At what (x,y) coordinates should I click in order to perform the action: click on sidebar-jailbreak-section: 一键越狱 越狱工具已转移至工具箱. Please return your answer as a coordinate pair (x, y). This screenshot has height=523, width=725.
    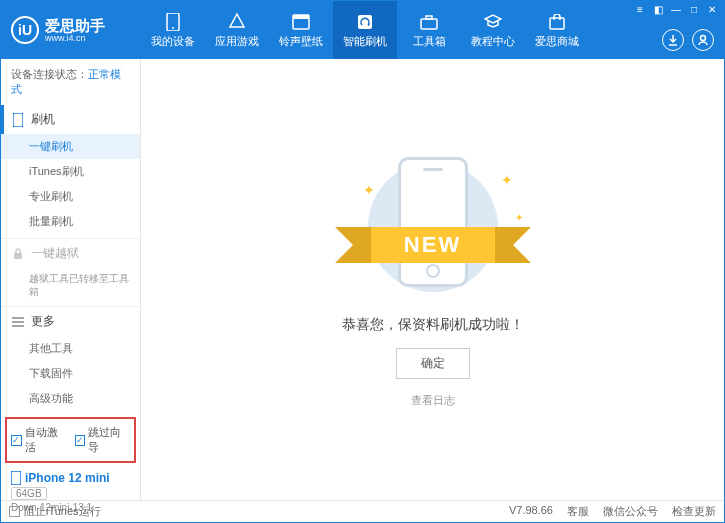
    Looking at the image, I should click on (70, 273).